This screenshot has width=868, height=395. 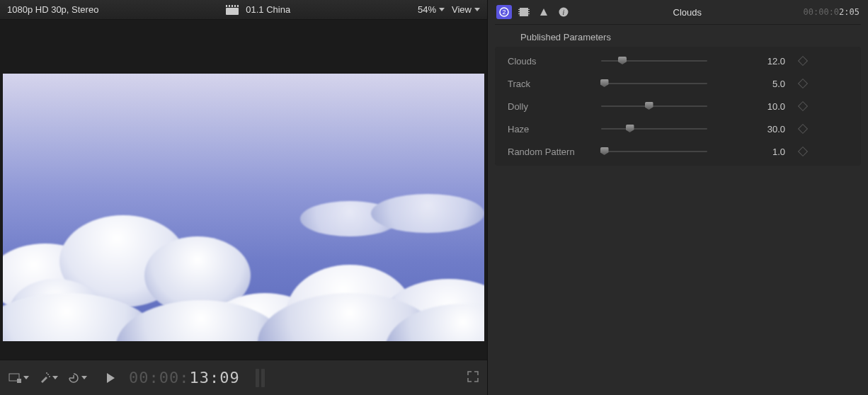 What do you see at coordinates (678, 151) in the screenshot?
I see `param-random-pattern: Random Pattern 1.0` at bounding box center [678, 151].